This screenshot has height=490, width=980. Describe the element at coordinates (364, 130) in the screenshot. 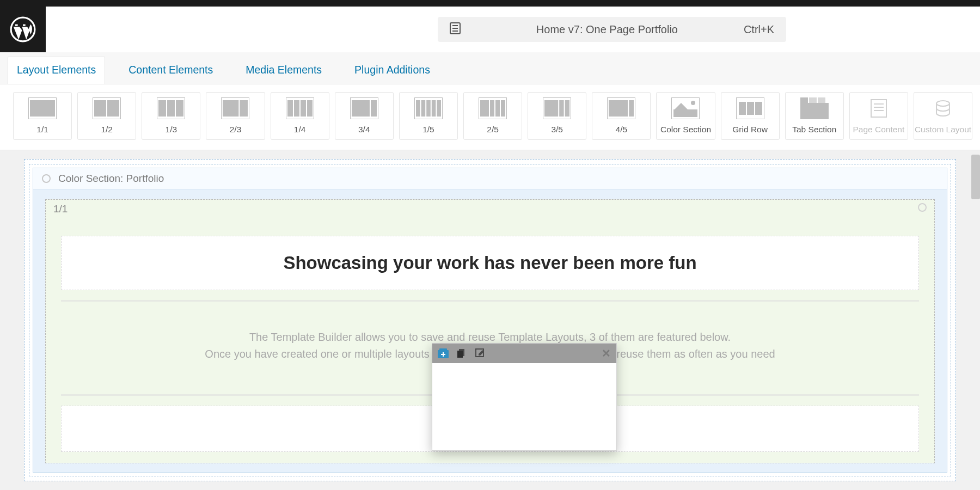

I see `palette-item-label: 3/4` at that location.